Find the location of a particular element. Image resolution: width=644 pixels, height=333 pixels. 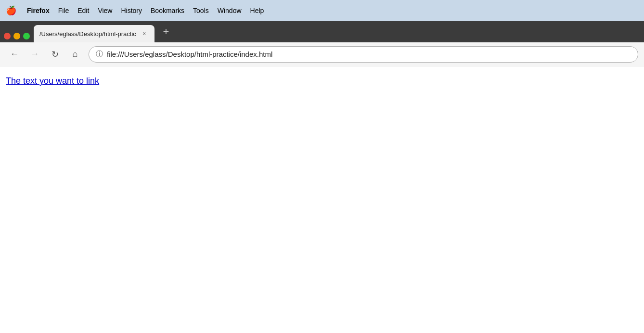

close-window-button is located at coordinates (7, 36).